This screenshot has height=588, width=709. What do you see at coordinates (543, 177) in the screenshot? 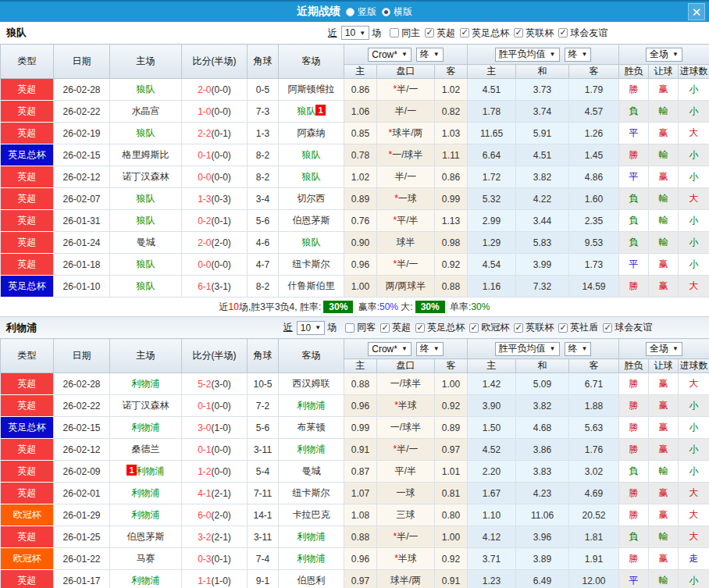
I see `mean-draw-cell: 3.82` at bounding box center [543, 177].